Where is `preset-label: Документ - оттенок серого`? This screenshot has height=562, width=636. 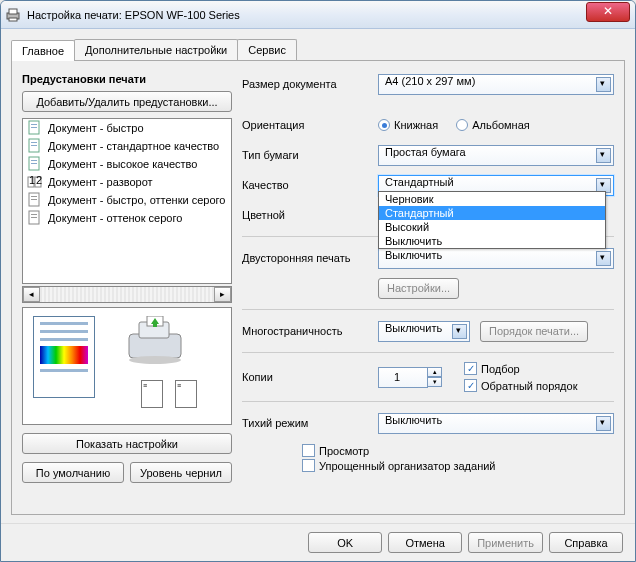 preset-label: Документ - оттенок серого is located at coordinates (115, 218).